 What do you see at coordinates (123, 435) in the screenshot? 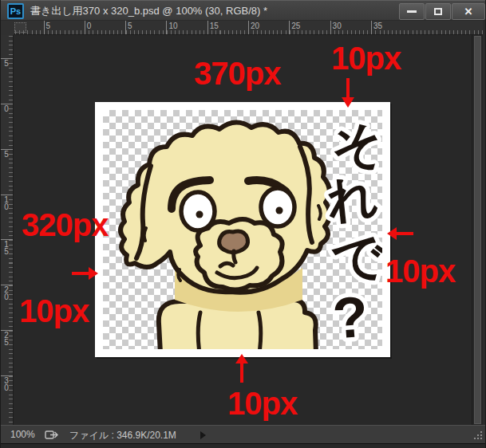
I see `file-size-info: ファイル : 346.9K/20.1M` at bounding box center [123, 435].